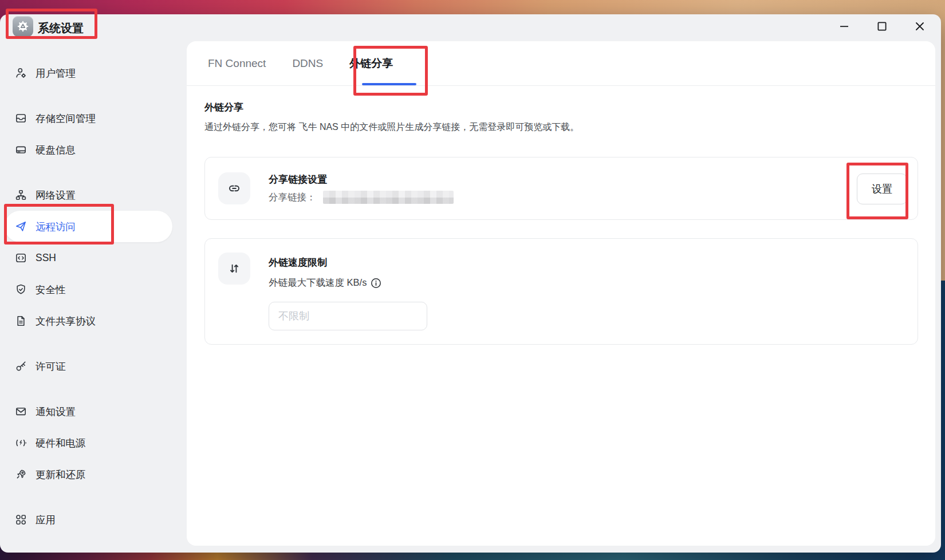 The height and width of the screenshot is (560, 945). Describe the element at coordinates (89, 118) in the screenshot. I see `sidebar-item-storage-management: 存储空间管理` at that location.